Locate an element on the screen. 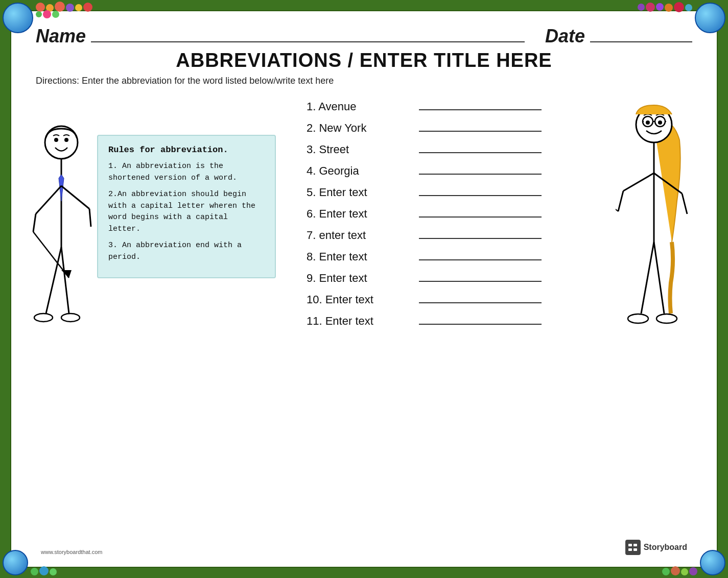 Image resolution: width=728 pixels, height=578 pixels. rule-1: 1. An abbreviation is the shortened vers… is located at coordinates (186, 173).